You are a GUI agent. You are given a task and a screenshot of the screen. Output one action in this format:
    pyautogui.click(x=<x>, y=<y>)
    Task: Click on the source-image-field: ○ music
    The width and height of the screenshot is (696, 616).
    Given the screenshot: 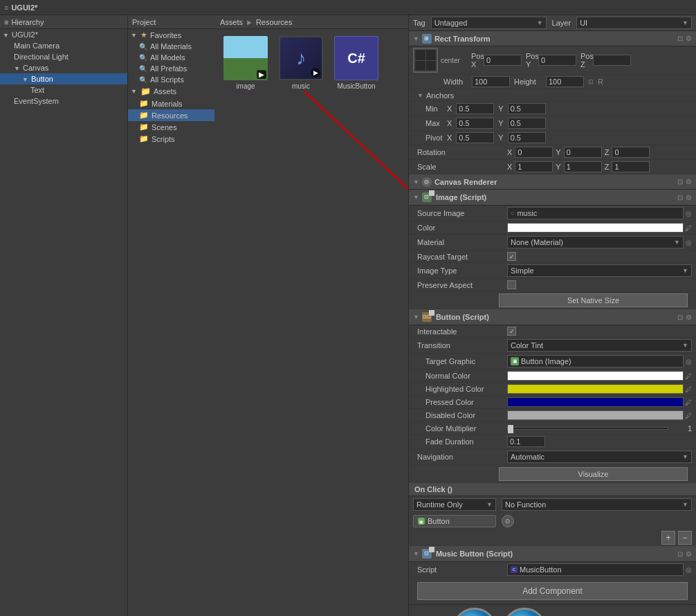 What is the action you would take?
    pyautogui.click(x=595, y=213)
    